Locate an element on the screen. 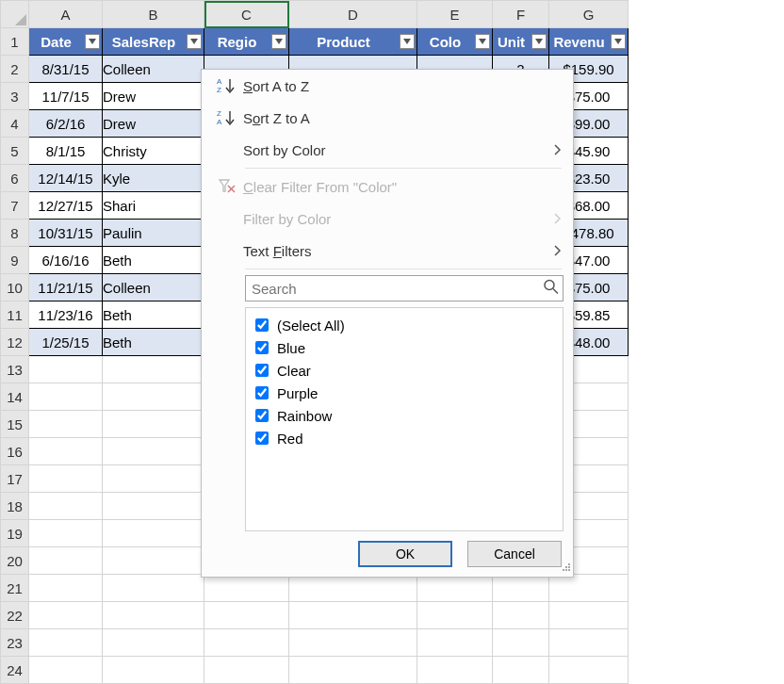 This screenshot has width=784, height=684. row-header: 24 is located at coordinates (15, 671).